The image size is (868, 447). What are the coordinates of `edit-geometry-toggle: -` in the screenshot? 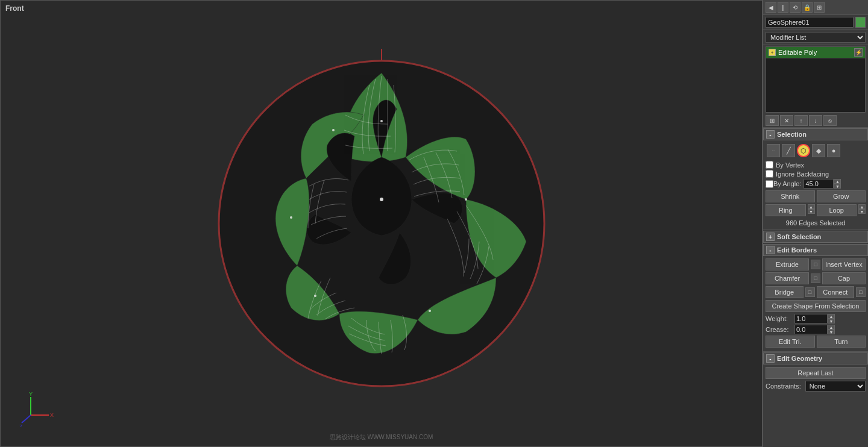 It's located at (770, 358).